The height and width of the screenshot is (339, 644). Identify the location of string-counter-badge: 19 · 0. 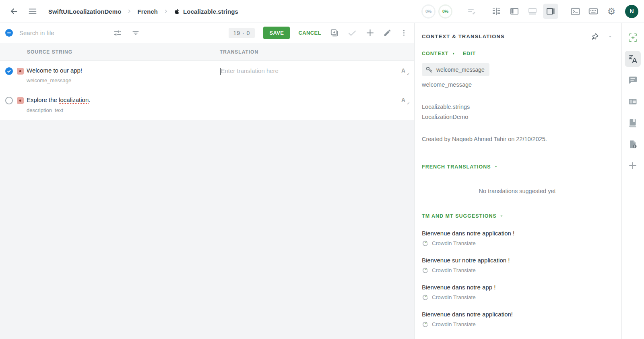
(242, 33).